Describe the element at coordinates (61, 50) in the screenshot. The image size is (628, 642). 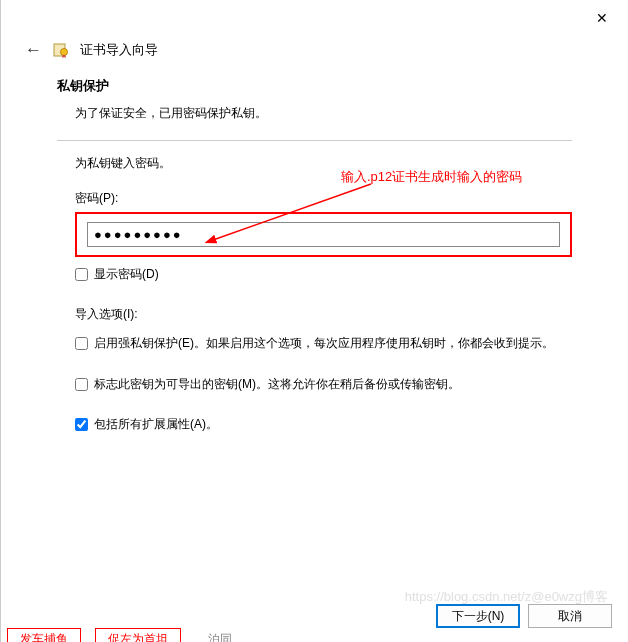
I see `certificate-icon` at that location.